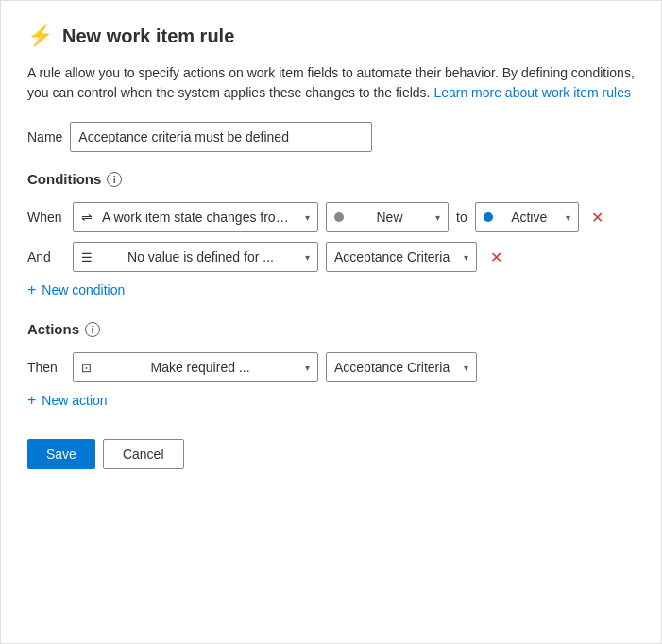 This screenshot has width=662, height=644. What do you see at coordinates (331, 36) in the screenshot?
I see `page-header: ⚡ New work item rule` at bounding box center [331, 36].